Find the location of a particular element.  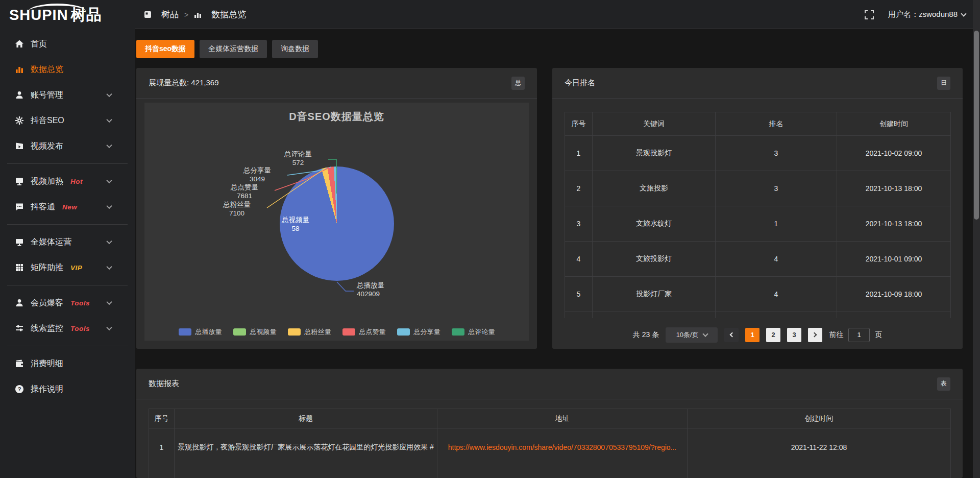

pagination: 共 23 条 10条/页 1 2 3 前往 页 is located at coordinates (757, 335).